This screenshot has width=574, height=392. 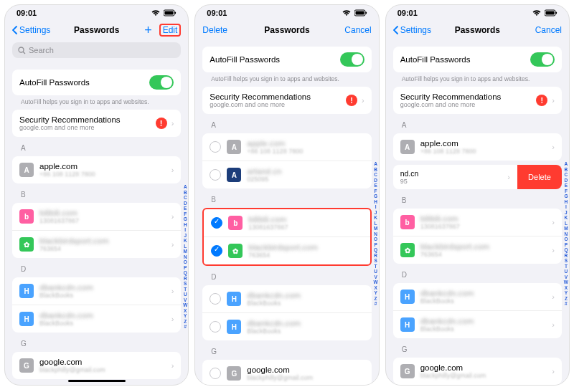 What do you see at coordinates (171, 30) in the screenshot?
I see `edit-button: Edit` at bounding box center [171, 30].